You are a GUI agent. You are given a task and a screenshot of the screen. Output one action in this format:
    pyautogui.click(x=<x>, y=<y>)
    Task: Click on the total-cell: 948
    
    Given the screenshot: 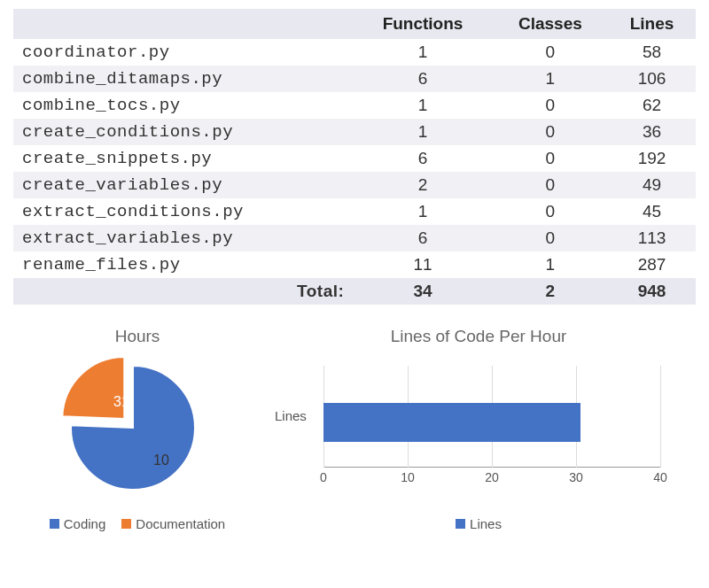 What is the action you would take?
    pyautogui.click(x=652, y=291)
    